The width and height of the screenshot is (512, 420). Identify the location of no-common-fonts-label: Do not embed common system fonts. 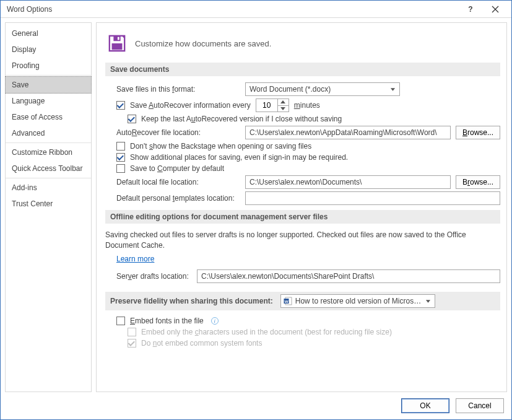
(202, 343).